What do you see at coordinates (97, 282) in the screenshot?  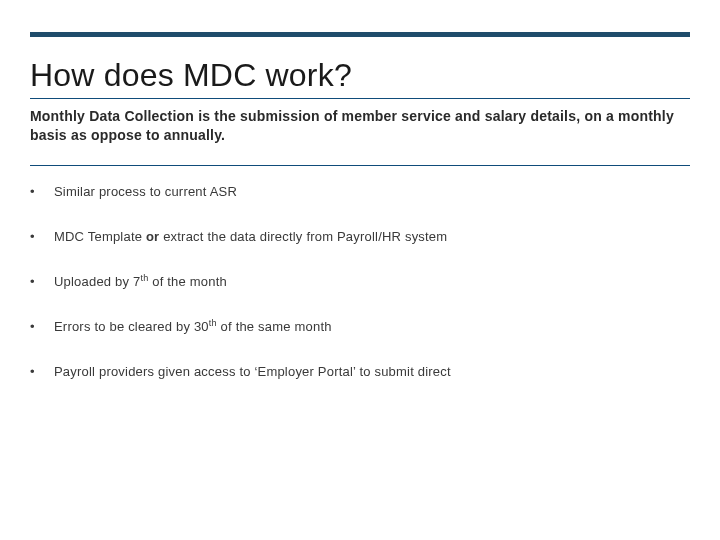 I see `text-fragment: Uploaded by 7` at bounding box center [97, 282].